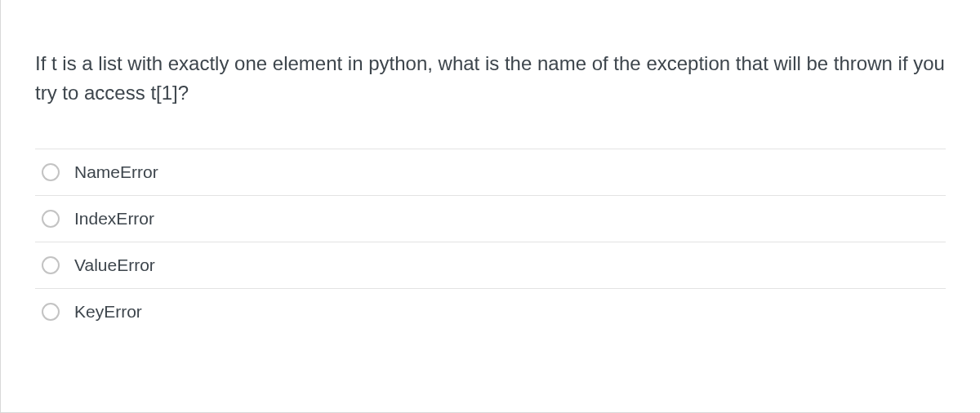 This screenshot has width=980, height=413. Describe the element at coordinates (114, 265) in the screenshot. I see `option-label: ValueError` at that location.